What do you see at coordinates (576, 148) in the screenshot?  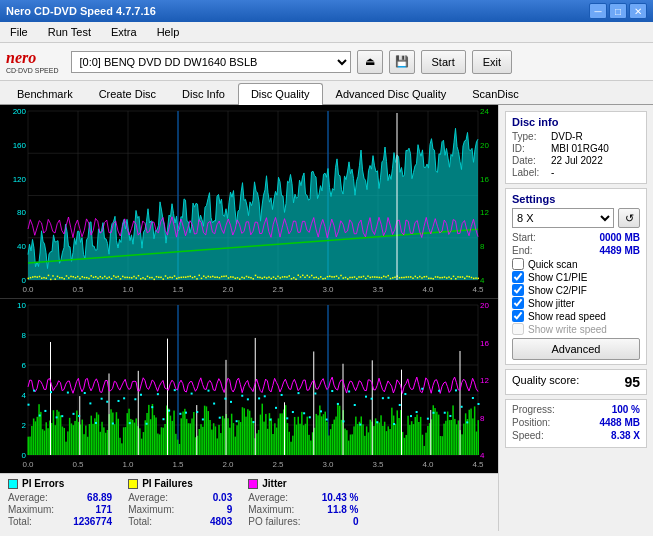 I see `disc-info-section: Disc info Type: DVD-R ID: MBI 01RG40 Dat…` at bounding box center [576, 148].